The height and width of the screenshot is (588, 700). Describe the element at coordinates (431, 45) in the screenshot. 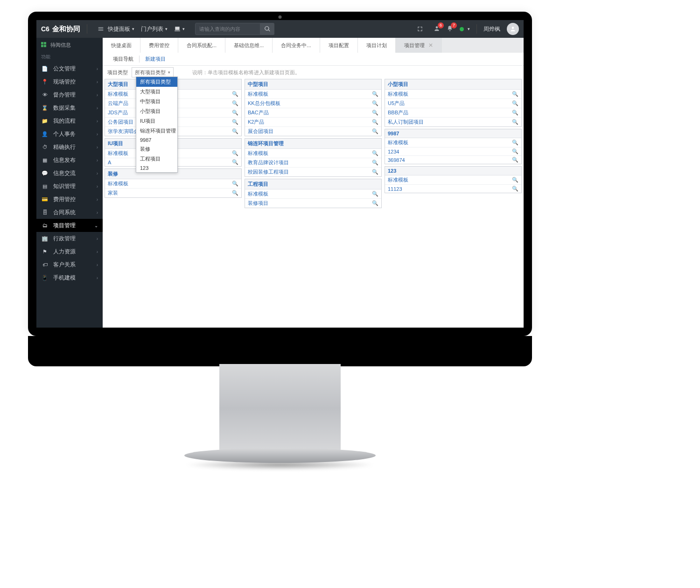

I see `close-icon: ✕` at that location.